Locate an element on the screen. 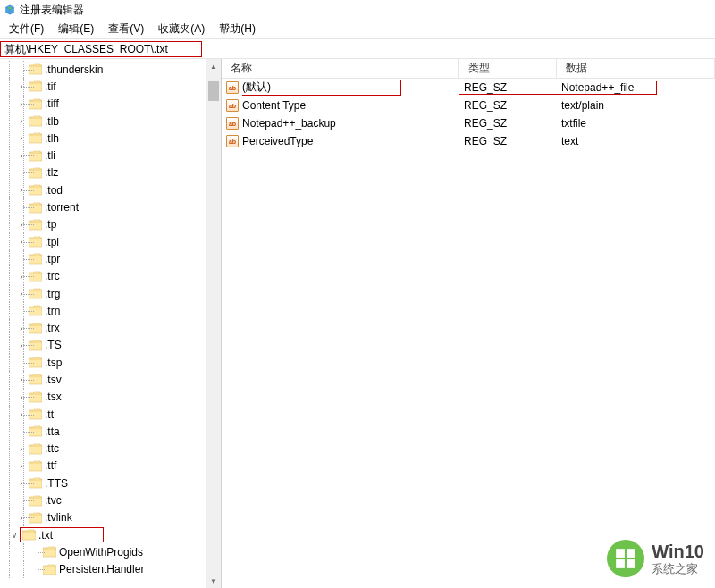  tree-label: .TTS is located at coordinates (56, 483).